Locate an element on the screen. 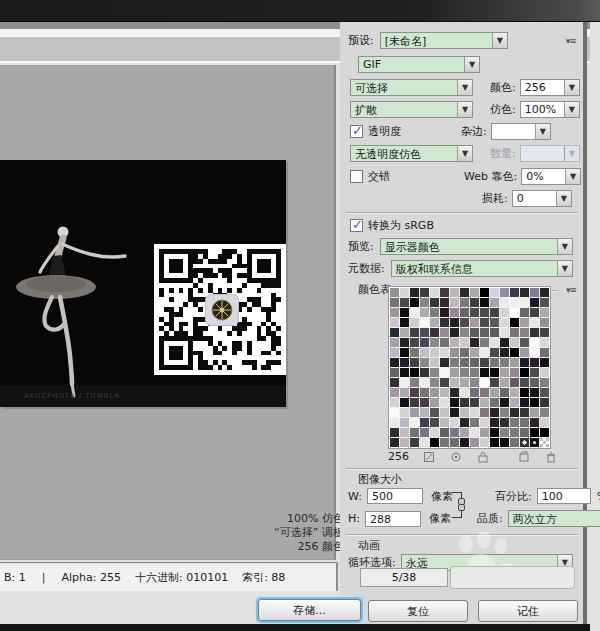  preview-mode-select: 显示器颜色 ▼ is located at coordinates (476, 246).